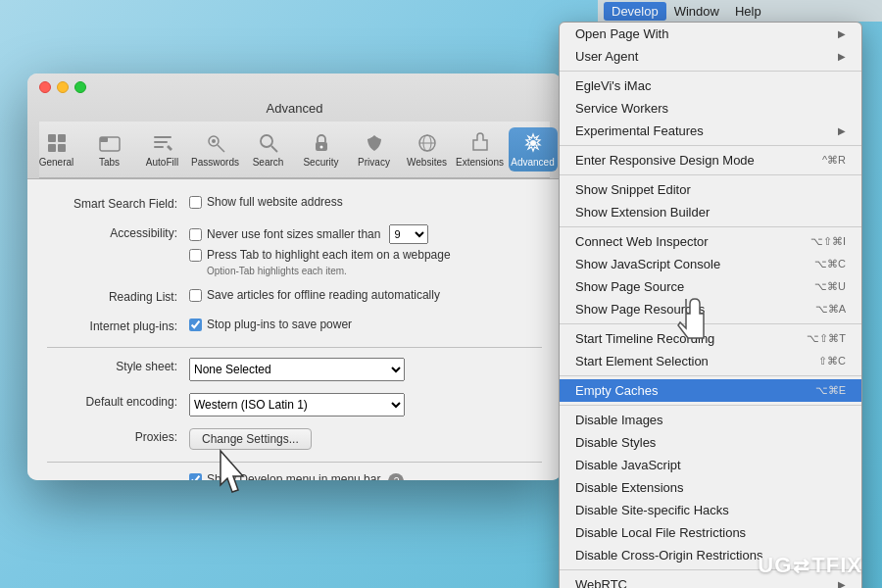 Image resolution: width=882 pixels, height=588 pixels. I want to click on accessibility-label: Accessibility:, so click(118, 232).